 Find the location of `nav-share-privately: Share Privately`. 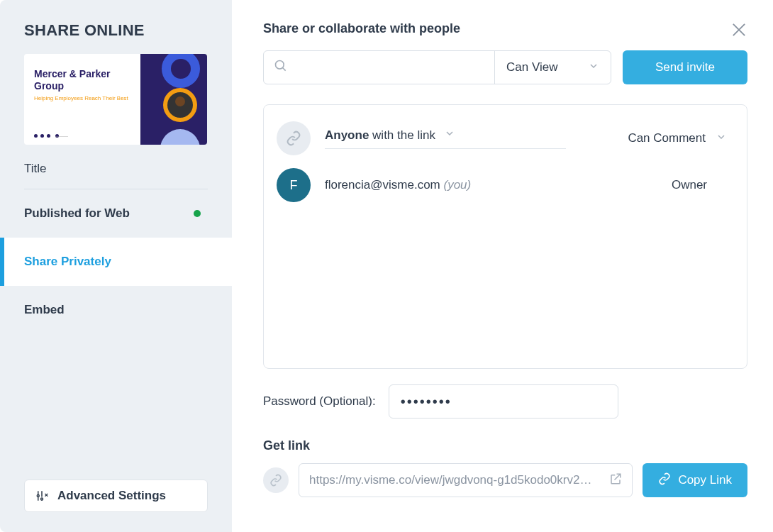

nav-share-privately: Share Privately is located at coordinates (116, 262).